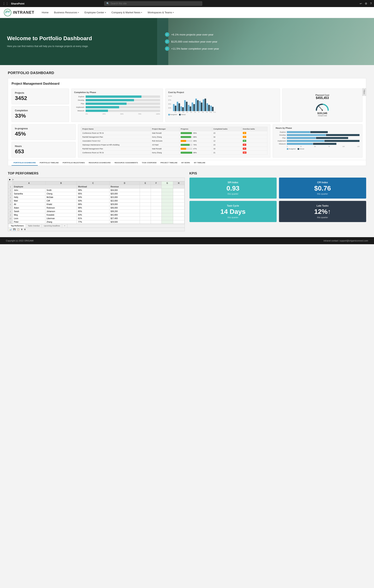 Image resolution: width=374 pixels, height=588 pixels. What do you see at coordinates (199, 112) in the screenshot?
I see `bar-label: P7` at bounding box center [199, 112].